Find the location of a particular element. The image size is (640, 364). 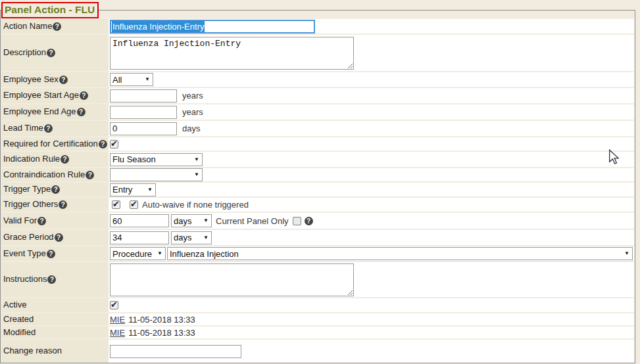

panel-title: Panel Action - FLU is located at coordinates (50, 11).